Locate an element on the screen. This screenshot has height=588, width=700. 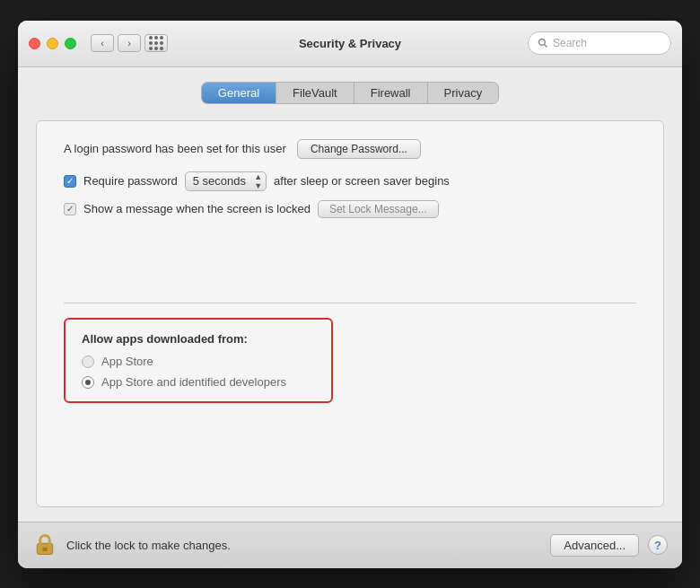
lock-status-text: Click the lock to make changes. is located at coordinates (149, 546).